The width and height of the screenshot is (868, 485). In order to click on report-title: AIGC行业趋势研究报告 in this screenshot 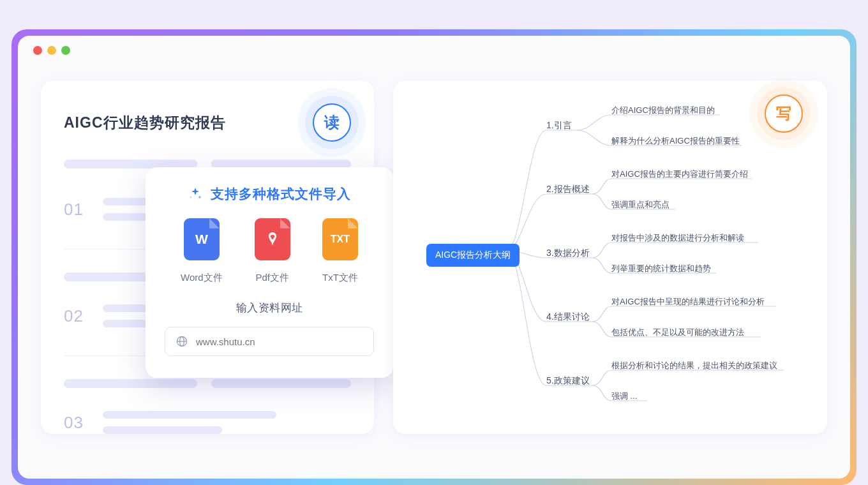, I will do `click(145, 123)`.